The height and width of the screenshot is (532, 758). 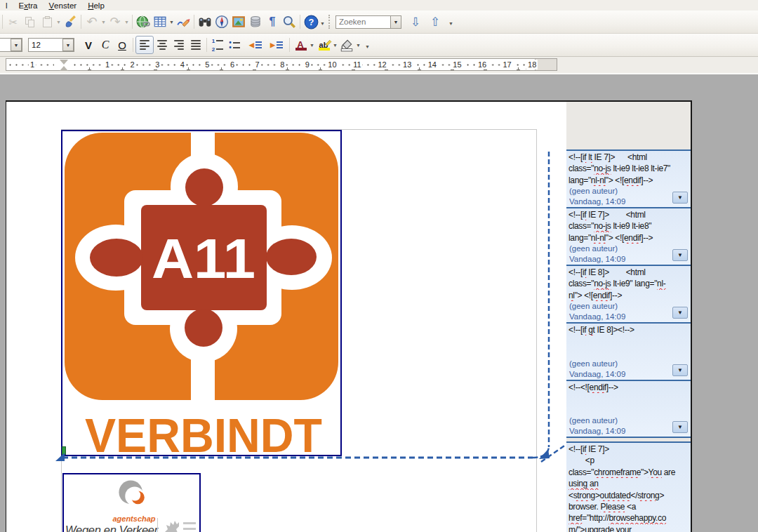 I want to click on globe-hyperlink-icon, so click(x=143, y=22).